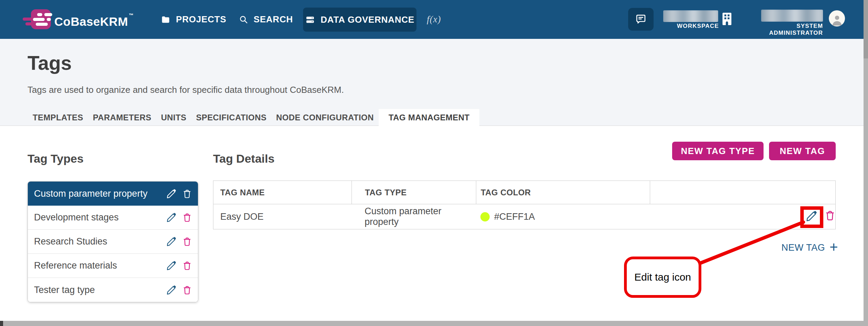 The width and height of the screenshot is (868, 326). I want to click on cell-tag-name: Easy DOE, so click(282, 217).